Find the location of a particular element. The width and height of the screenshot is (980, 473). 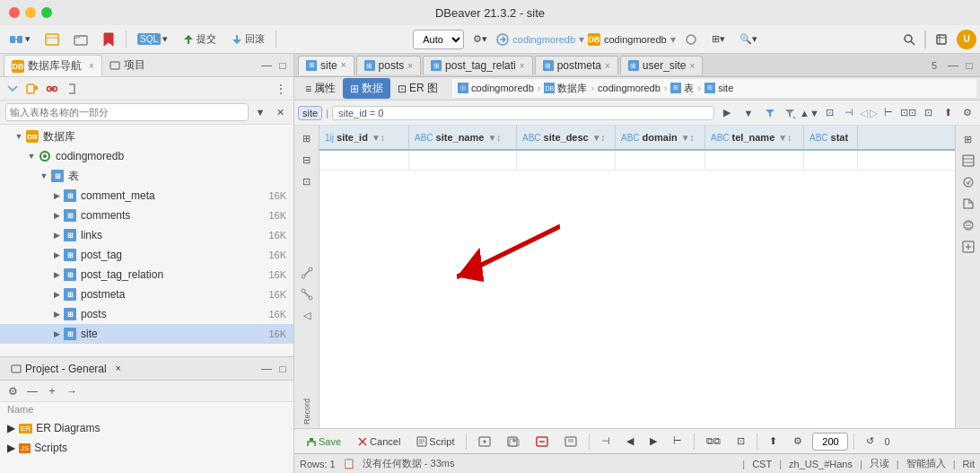

minimize-button is located at coordinates (31, 13).